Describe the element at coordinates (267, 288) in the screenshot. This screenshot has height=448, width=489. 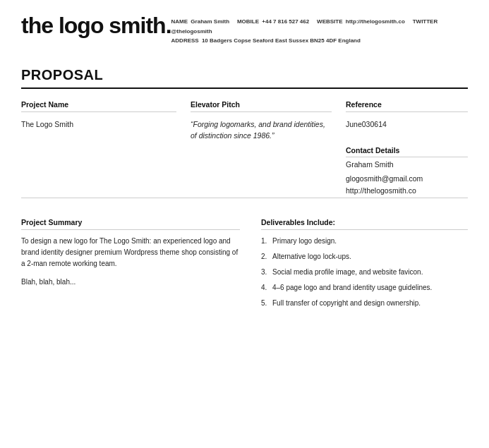
I see `list-item-num: 4.` at that location.